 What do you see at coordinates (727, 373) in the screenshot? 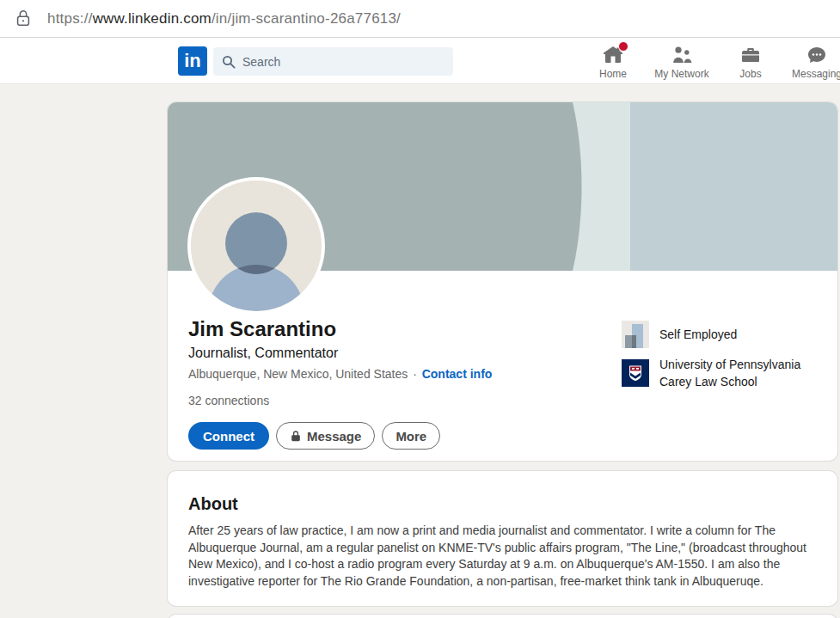
I see `education-link: University of Pennsylvania Carey Law Sch…` at bounding box center [727, 373].